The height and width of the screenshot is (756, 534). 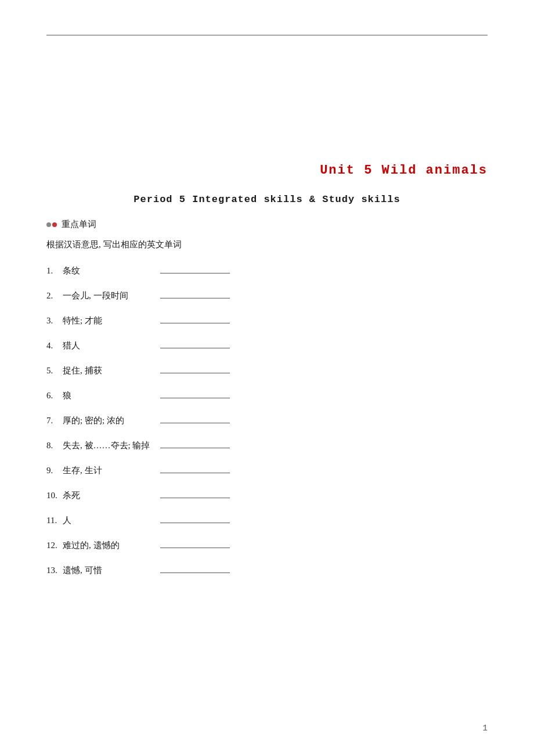 What do you see at coordinates (55, 445) in the screenshot?
I see `vocab-number: 8.` at bounding box center [55, 445].